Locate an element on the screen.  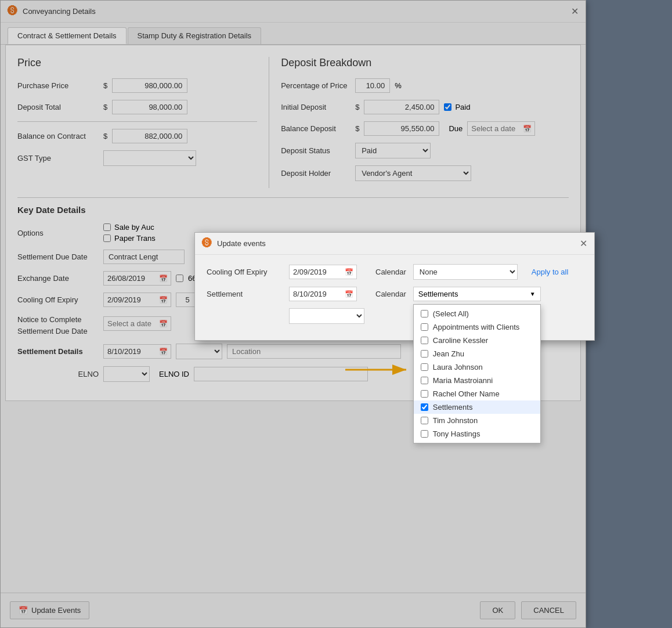
dialog-settlement-label: Settlement is located at coordinates (244, 294).